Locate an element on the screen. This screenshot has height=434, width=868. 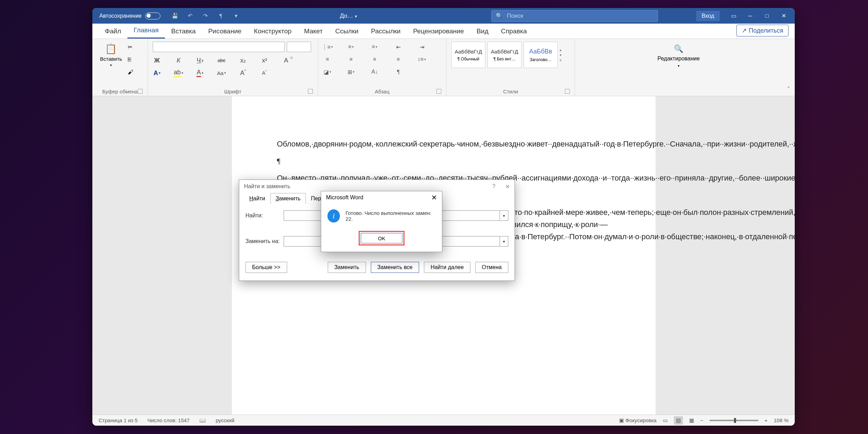
zoom-level: 108 % is located at coordinates (781, 420).